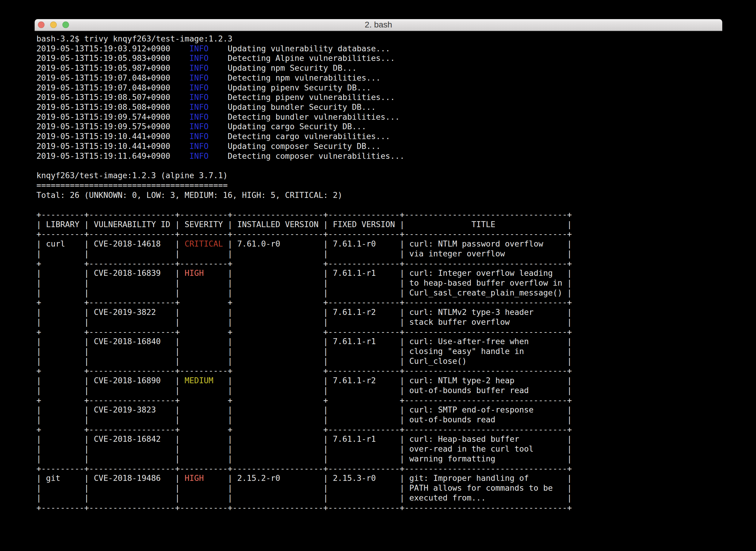 This screenshot has height=551, width=756. What do you see at coordinates (113, 97) in the screenshot?
I see `text-segment: 2019-05-13T15:19:08.507+0900` at bounding box center [113, 97].